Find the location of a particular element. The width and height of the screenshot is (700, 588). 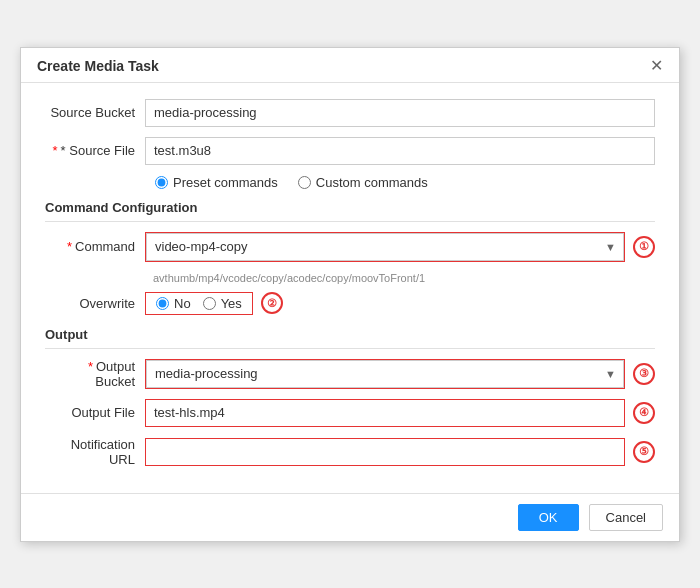

dialog-title: Create Media Task is located at coordinates (98, 66).